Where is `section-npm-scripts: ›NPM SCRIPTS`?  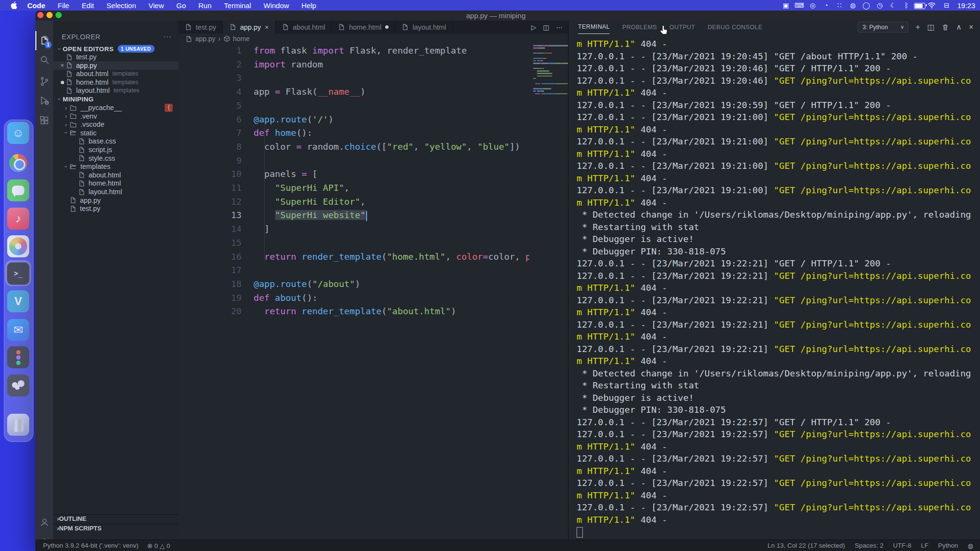
section-npm-scripts: ›NPM SCRIPTS is located at coordinates (116, 528).